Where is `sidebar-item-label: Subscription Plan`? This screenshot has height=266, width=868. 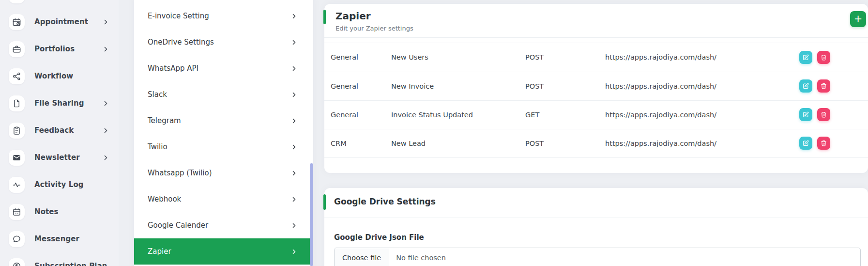
sidebar-item-label: Subscription Plan is located at coordinates (71, 264).